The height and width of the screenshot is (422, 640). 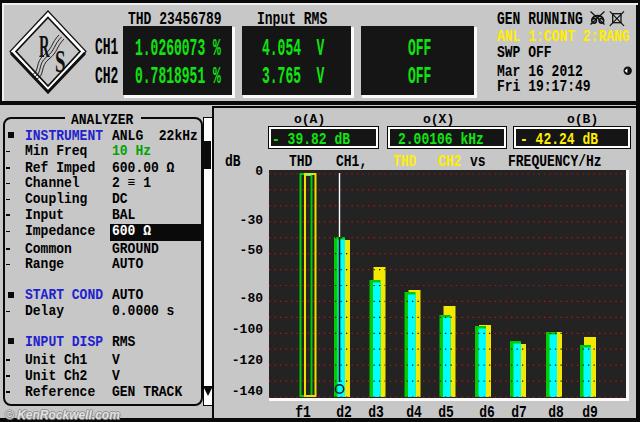 I want to click on svg-text: R, so click(x=44, y=46).